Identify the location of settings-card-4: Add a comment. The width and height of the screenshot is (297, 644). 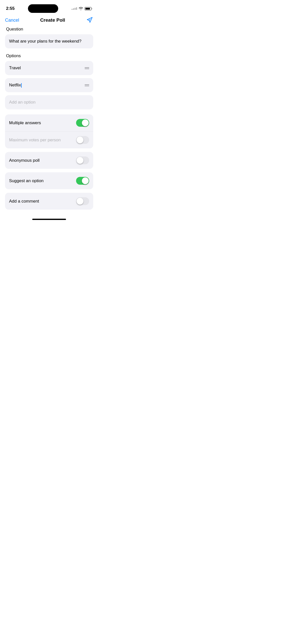
(49, 201).